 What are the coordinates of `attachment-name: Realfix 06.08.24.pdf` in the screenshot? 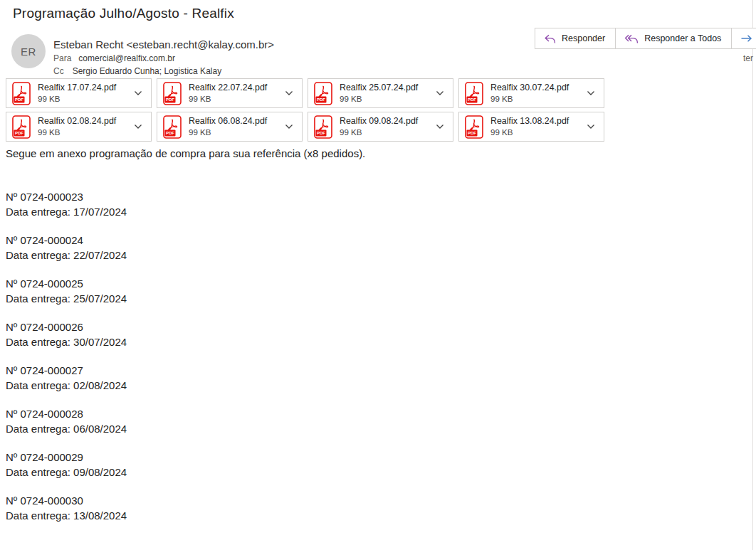 It's located at (235, 121).